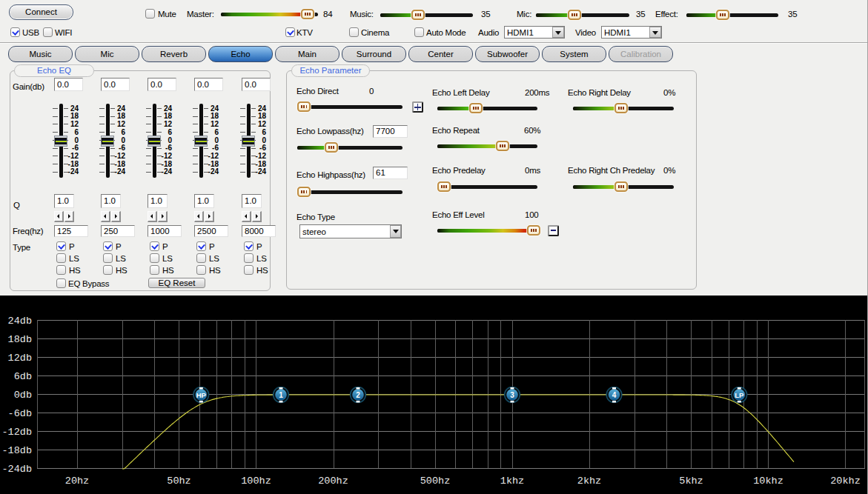 This screenshot has height=494, width=868. What do you see at coordinates (281, 395) in the screenshot?
I see `svg-text: 1` at bounding box center [281, 395].